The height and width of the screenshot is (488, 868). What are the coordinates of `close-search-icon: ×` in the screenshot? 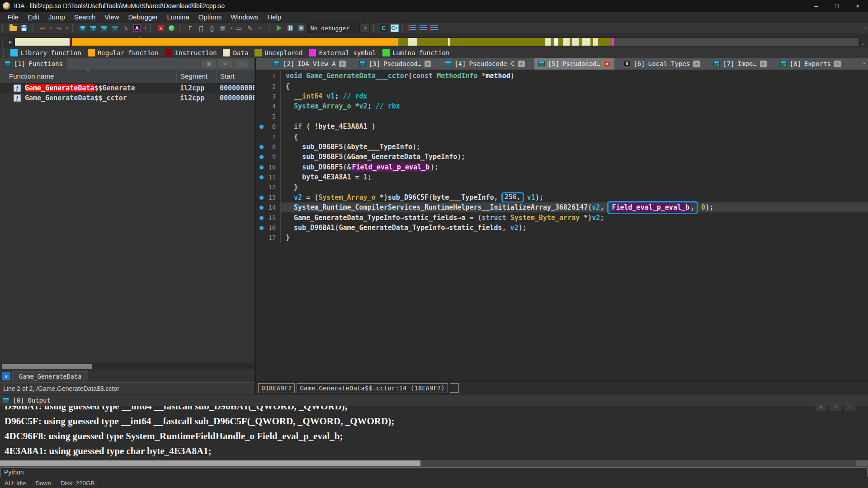 It's located at (6, 376).